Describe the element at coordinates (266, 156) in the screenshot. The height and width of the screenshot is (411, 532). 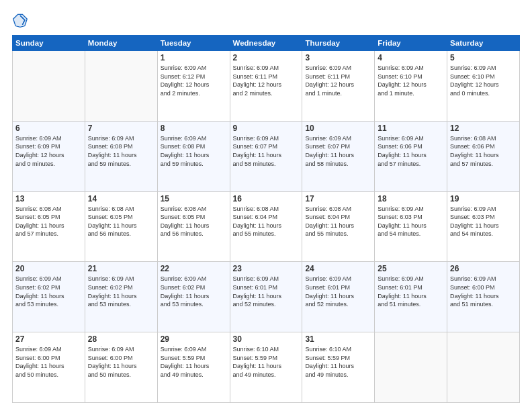
I see `calendar-cell: 9Sunrise: 6:09 AM Sunset: 6:07 PM Daylig…` at that location.